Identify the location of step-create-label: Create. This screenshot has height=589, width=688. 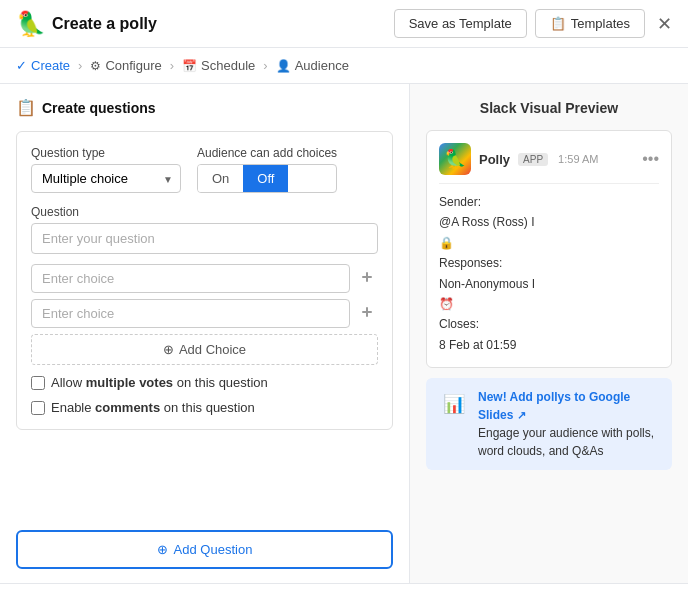
(50, 66).